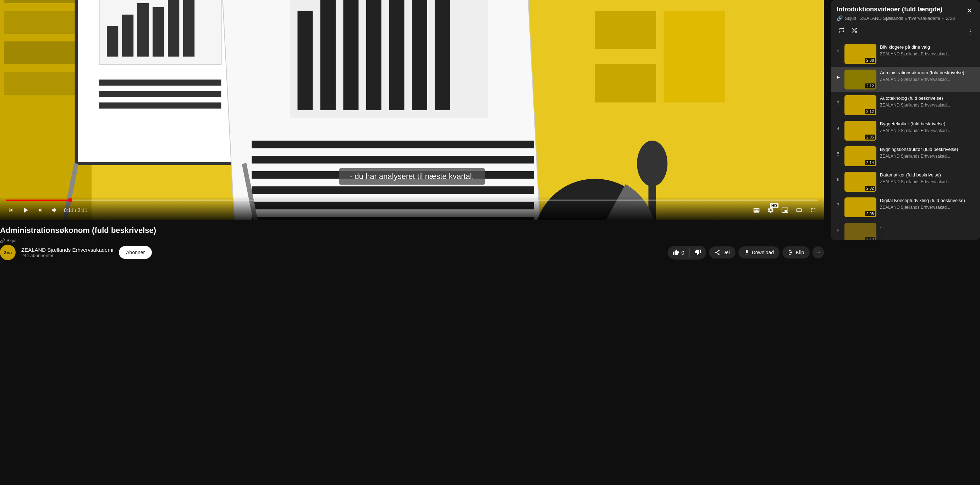 The width and height of the screenshot is (980, 485). Describe the element at coordinates (870, 214) in the screenshot. I see `item-duration: 2.08` at that location.